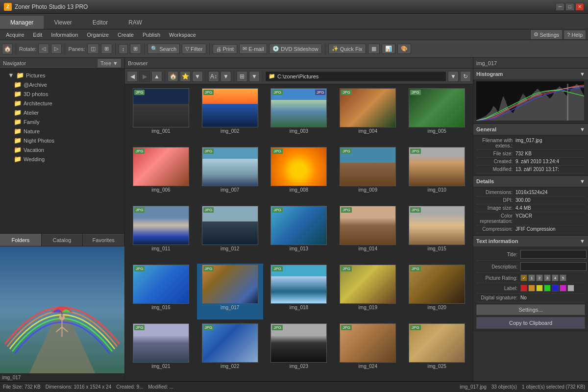 Image resolution: width=588 pixels, height=392 pixels. Describe the element at coordinates (161, 292) in the screenshot. I see `list-item: JPG img_016` at that location.